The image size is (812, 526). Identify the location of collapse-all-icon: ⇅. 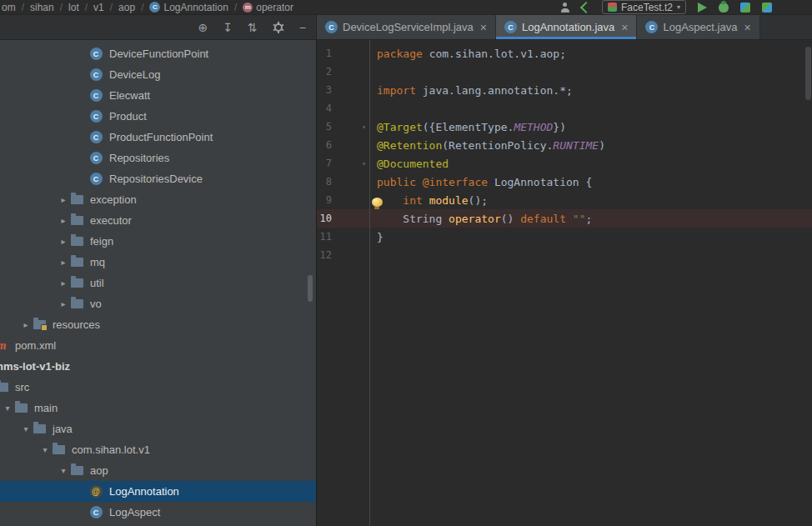
(253, 28).